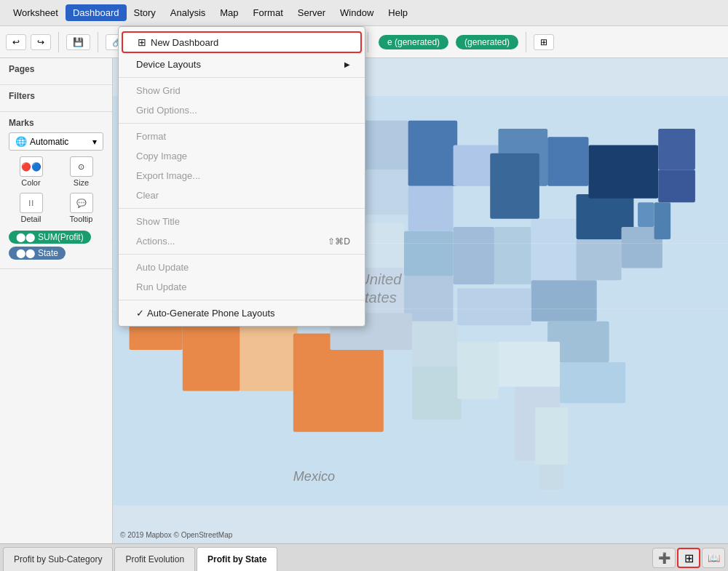  What do you see at coordinates (58, 559) in the screenshot?
I see `tab-profit-sub-category: Profit by Sub-Category` at bounding box center [58, 559].